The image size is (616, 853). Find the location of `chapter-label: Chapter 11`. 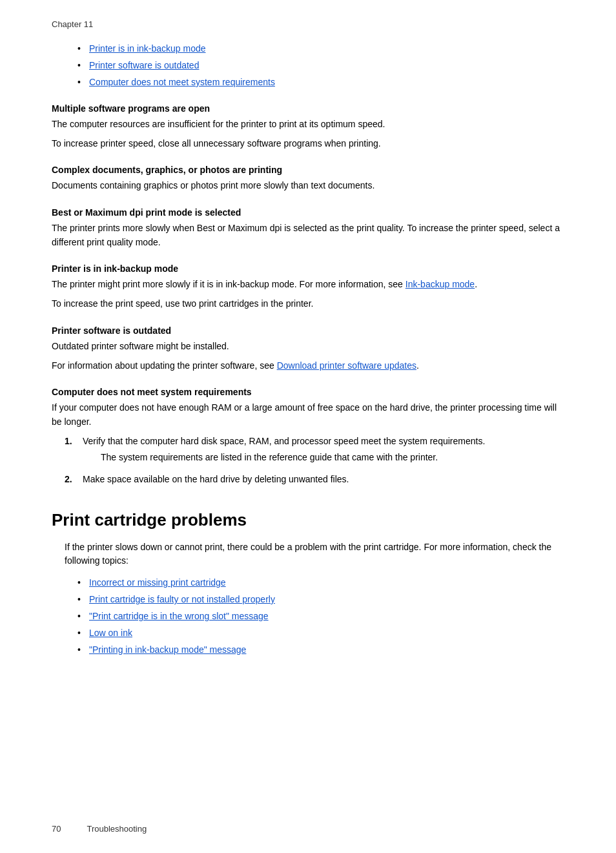

chapter-label: Chapter 11 is located at coordinates (308, 25).